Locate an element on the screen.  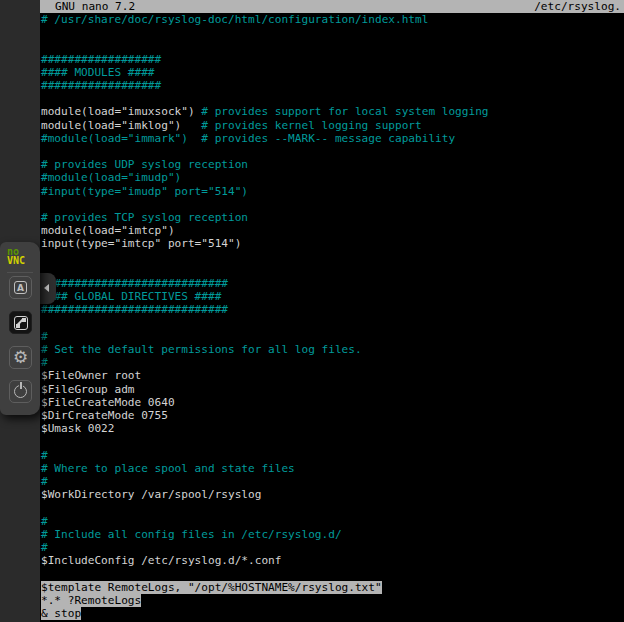
editor-line: $WorkDirectory /var/spool/rsyslog is located at coordinates (332, 494).